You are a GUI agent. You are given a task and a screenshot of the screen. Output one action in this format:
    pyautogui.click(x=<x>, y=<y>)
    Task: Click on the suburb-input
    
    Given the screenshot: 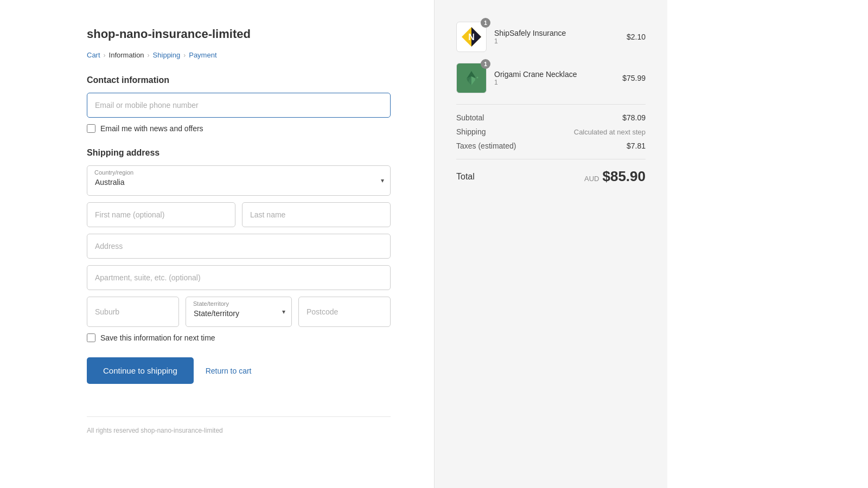 What is the action you would take?
    pyautogui.click(x=133, y=312)
    